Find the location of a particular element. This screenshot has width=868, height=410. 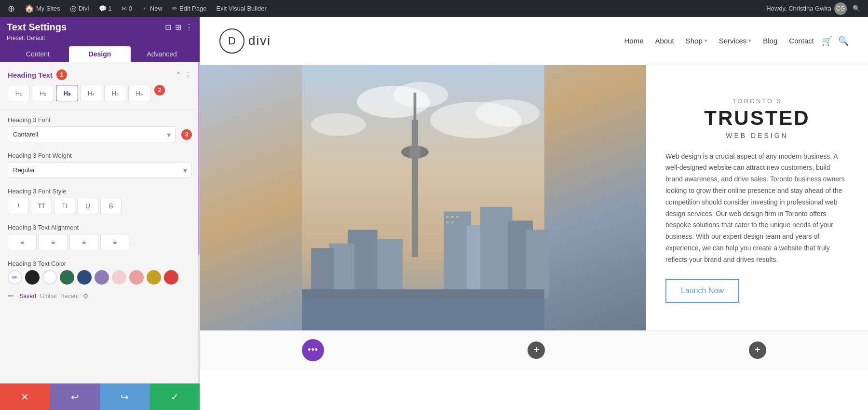

h5-button: H₅ is located at coordinates (115, 93).